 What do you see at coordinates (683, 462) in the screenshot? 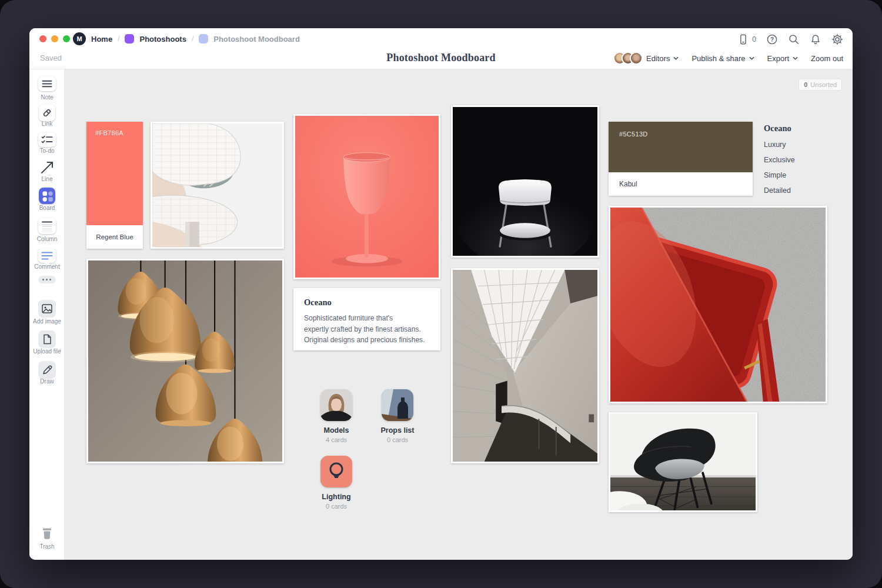
I see `image-card-black-chair` at bounding box center [683, 462].